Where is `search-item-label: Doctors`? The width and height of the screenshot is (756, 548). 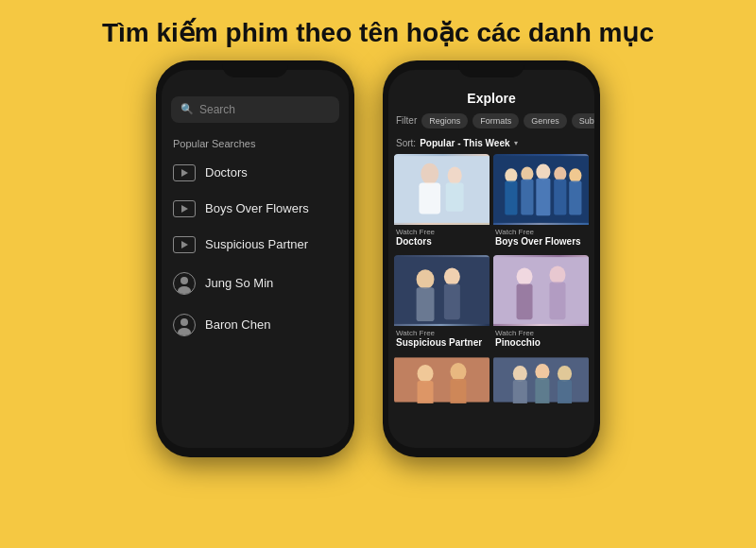
search-item-label: Doctors is located at coordinates (227, 172).